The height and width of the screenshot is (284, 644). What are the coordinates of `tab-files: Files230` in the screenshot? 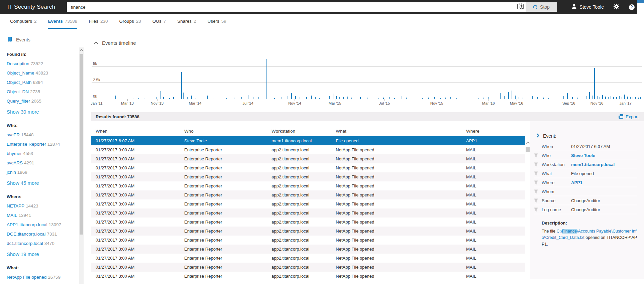 It's located at (98, 23).